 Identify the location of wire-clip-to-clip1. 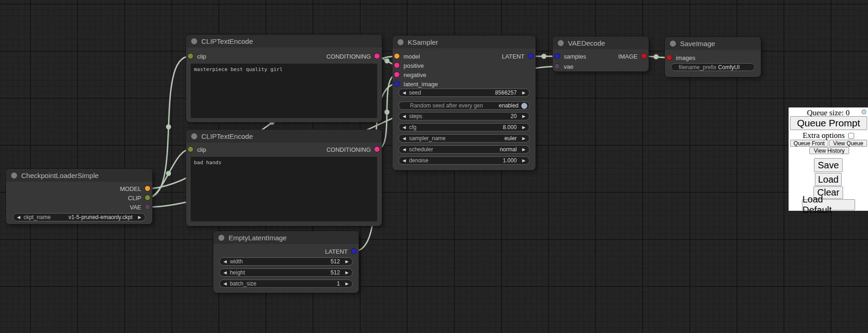
(169, 127).